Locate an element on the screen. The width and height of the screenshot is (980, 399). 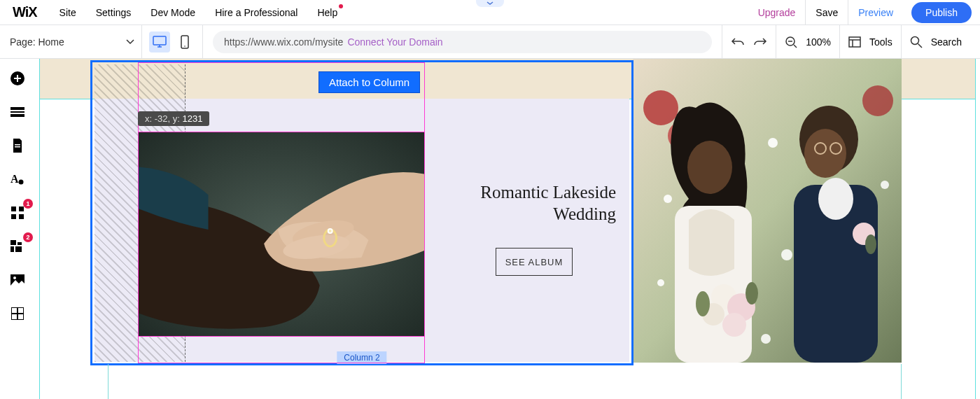
search-button: Search is located at coordinates (935, 42).